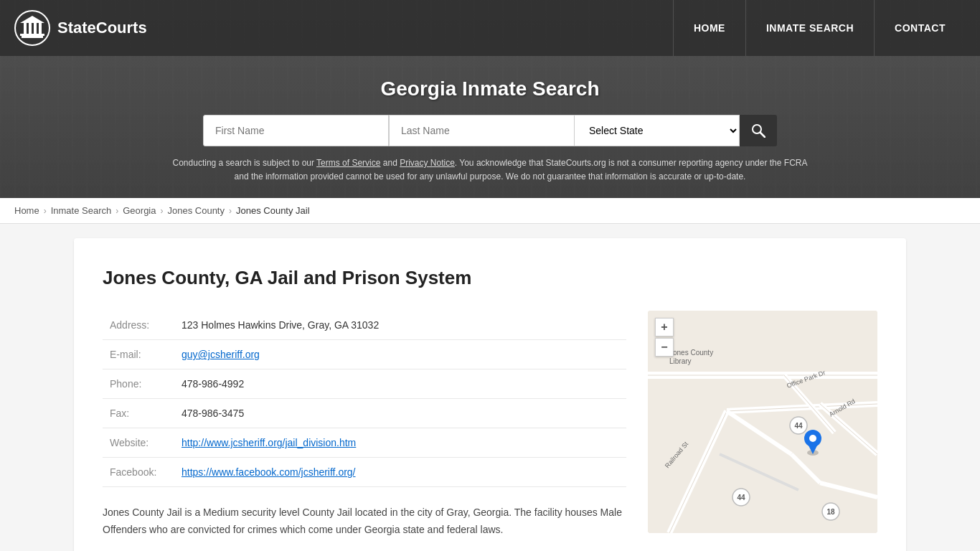  What do you see at coordinates (296, 131) in the screenshot?
I see `first-name-input` at bounding box center [296, 131].